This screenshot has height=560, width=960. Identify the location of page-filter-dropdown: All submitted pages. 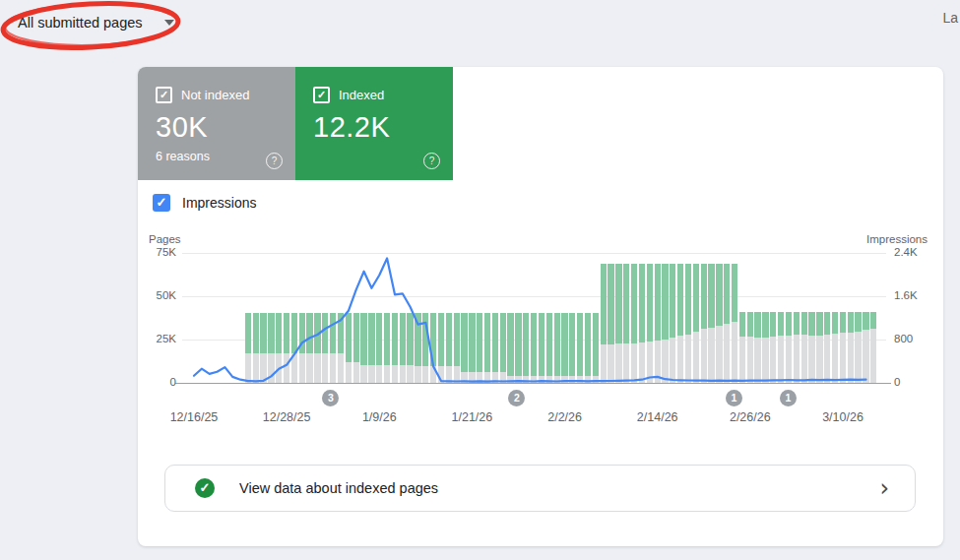
(96, 23).